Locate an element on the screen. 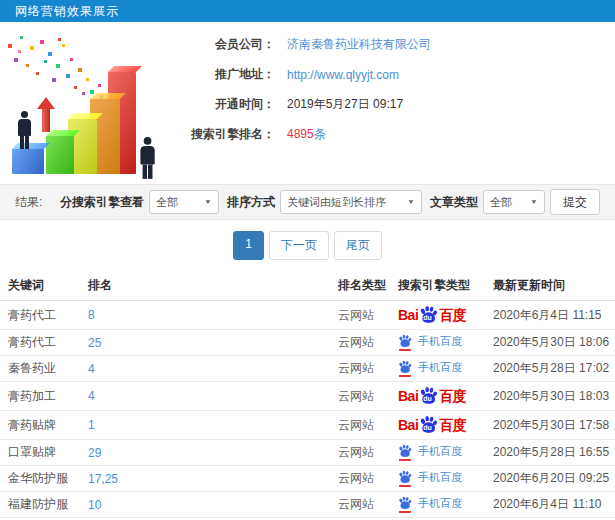 Image resolution: width=615 pixels, height=520 pixels. bar-chart-illustration is located at coordinates (90, 105).